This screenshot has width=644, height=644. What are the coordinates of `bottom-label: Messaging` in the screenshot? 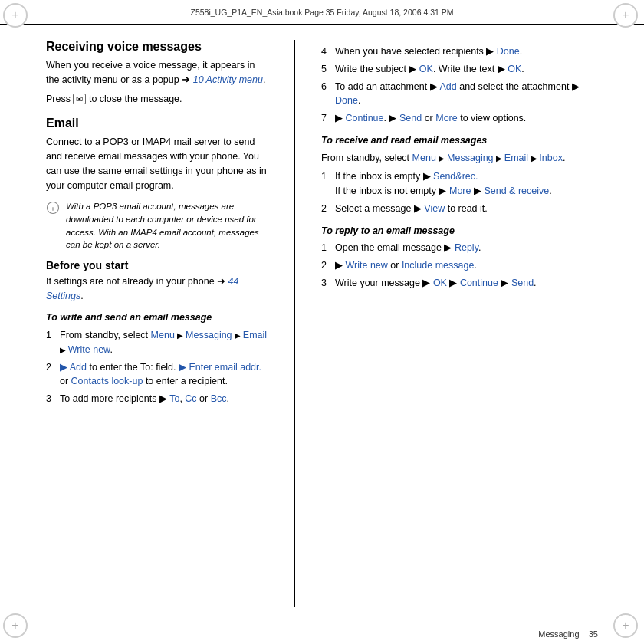 It's located at (558, 634).